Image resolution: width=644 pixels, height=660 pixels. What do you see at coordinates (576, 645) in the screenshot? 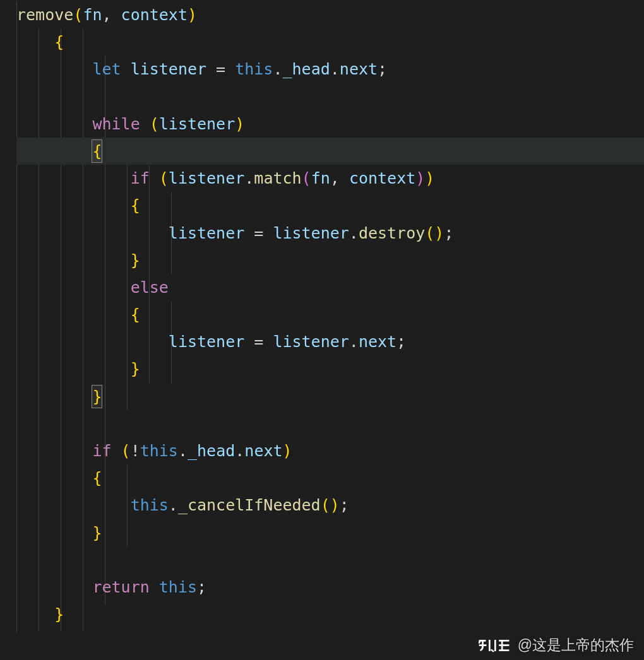
I see `watermark-text: @这是上帝的杰作` at bounding box center [576, 645].